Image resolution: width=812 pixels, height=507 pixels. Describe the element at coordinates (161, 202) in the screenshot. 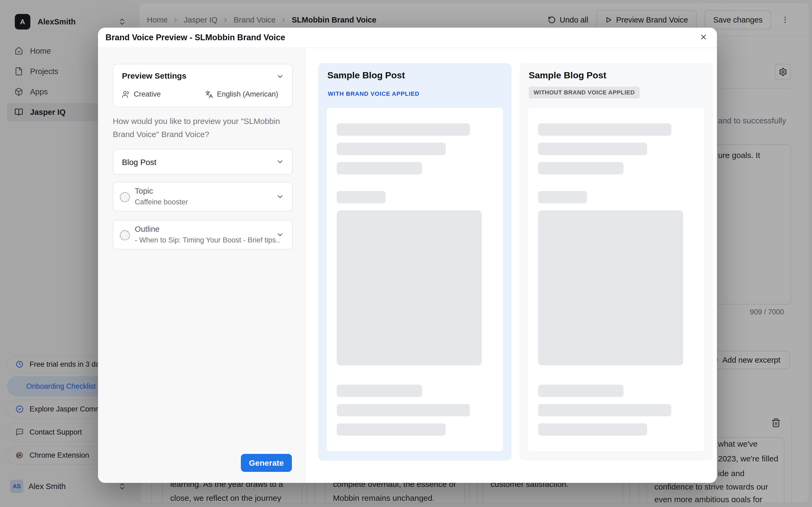

I see `topic-value: Caffeine booster` at that location.